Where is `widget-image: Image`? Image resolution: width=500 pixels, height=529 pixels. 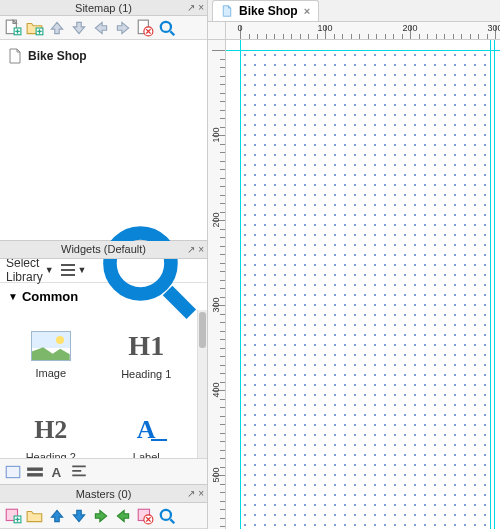
widget-image: Image is located at coordinates (51, 355).